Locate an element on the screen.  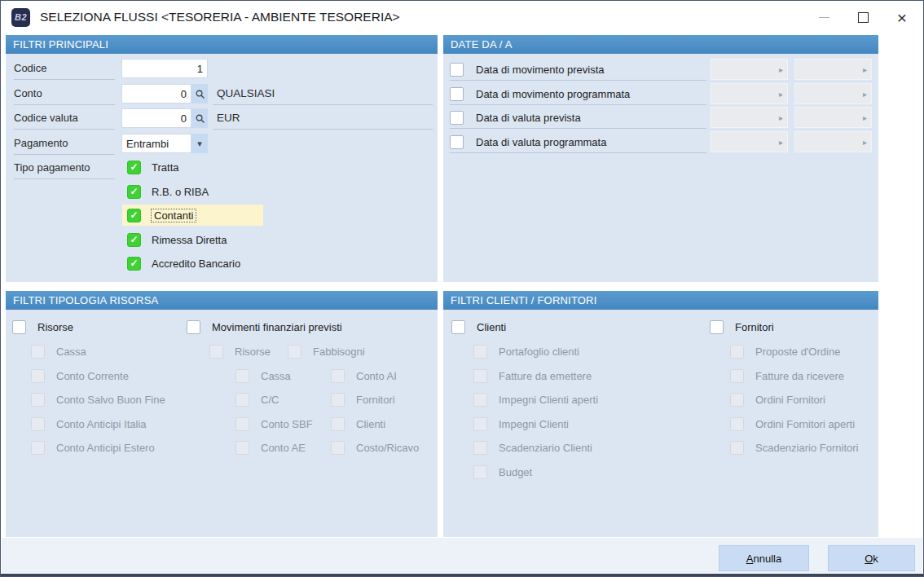
rb-riba-label: R.B. o RIBA is located at coordinates (180, 192).